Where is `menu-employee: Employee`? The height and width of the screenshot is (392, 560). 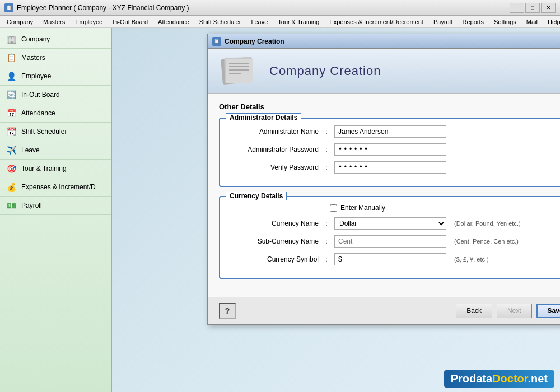
menu-employee: Employee is located at coordinates (88, 22).